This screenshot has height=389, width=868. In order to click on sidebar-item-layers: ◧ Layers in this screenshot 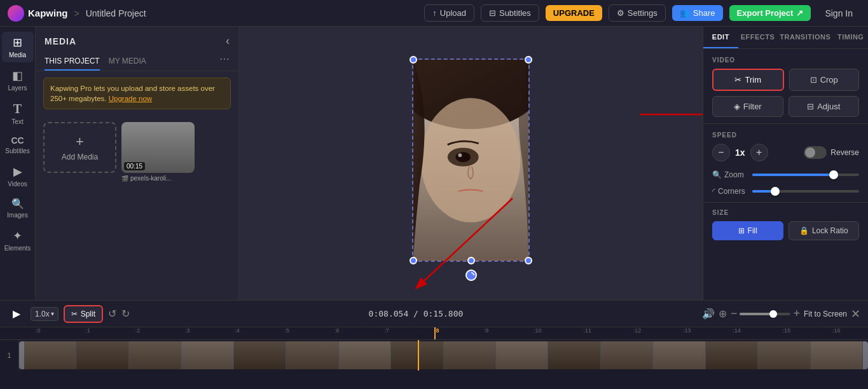, I will do `click(18, 80)`.